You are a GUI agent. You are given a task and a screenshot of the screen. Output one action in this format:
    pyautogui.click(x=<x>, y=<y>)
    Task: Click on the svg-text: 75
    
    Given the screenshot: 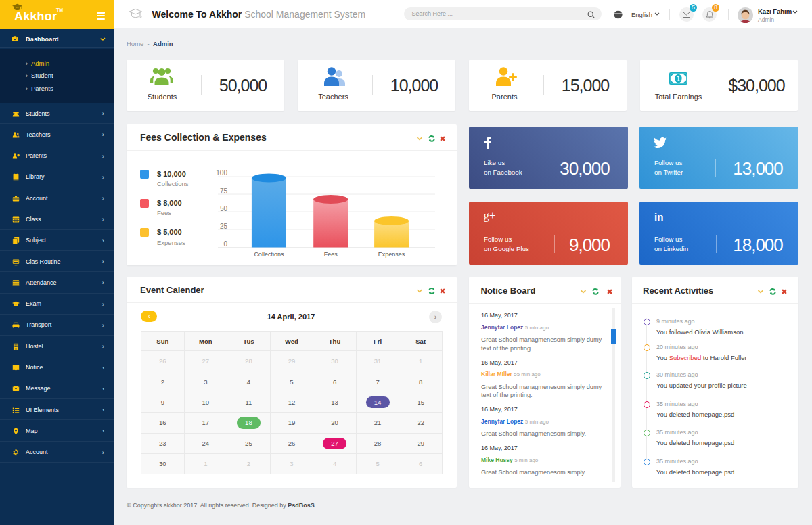 What is the action you would take?
    pyautogui.click(x=224, y=191)
    